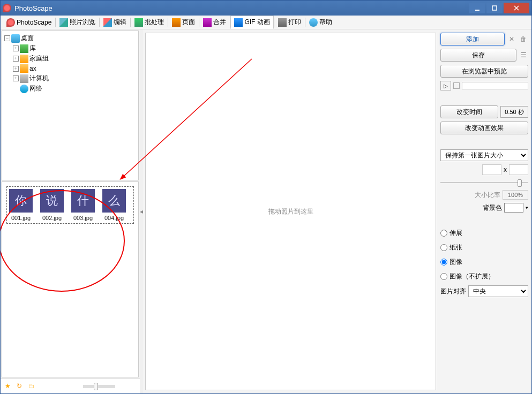  I want to click on thumbnail-item: 什003.jpg, so click(83, 205).